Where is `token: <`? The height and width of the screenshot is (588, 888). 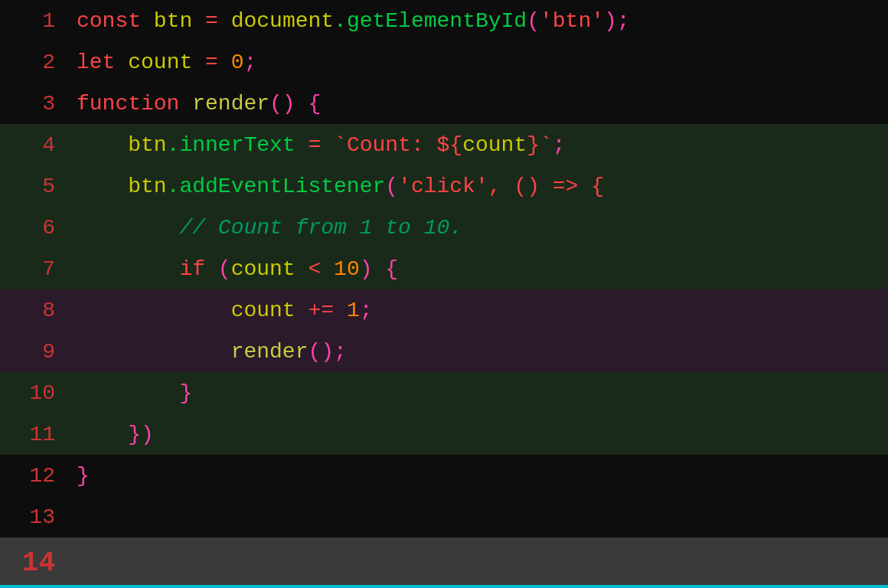
token: < is located at coordinates (315, 270).